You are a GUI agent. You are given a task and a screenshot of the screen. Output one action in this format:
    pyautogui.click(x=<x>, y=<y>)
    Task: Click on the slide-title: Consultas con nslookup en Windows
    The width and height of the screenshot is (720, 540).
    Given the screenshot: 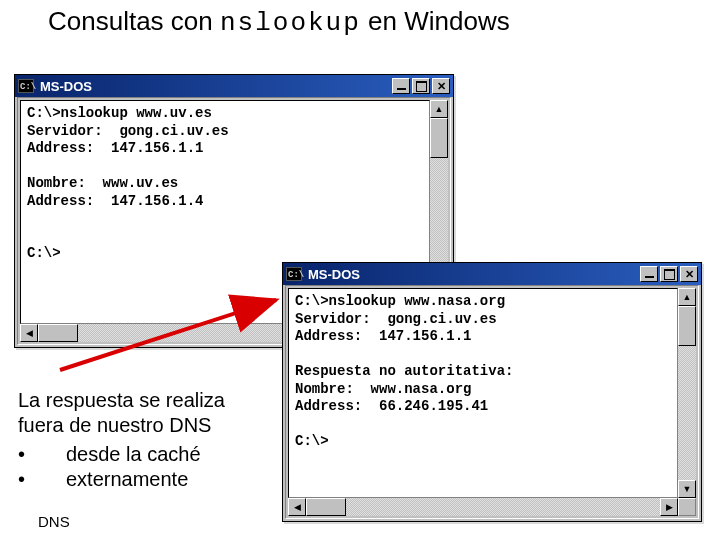 What is the action you would take?
    pyautogui.click(x=279, y=22)
    